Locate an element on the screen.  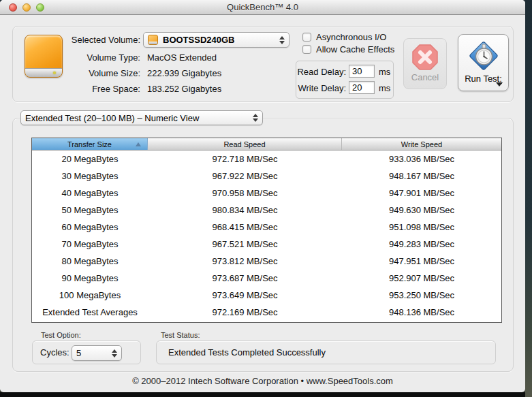
run-test-button: Run Test: is located at coordinates (484, 63).